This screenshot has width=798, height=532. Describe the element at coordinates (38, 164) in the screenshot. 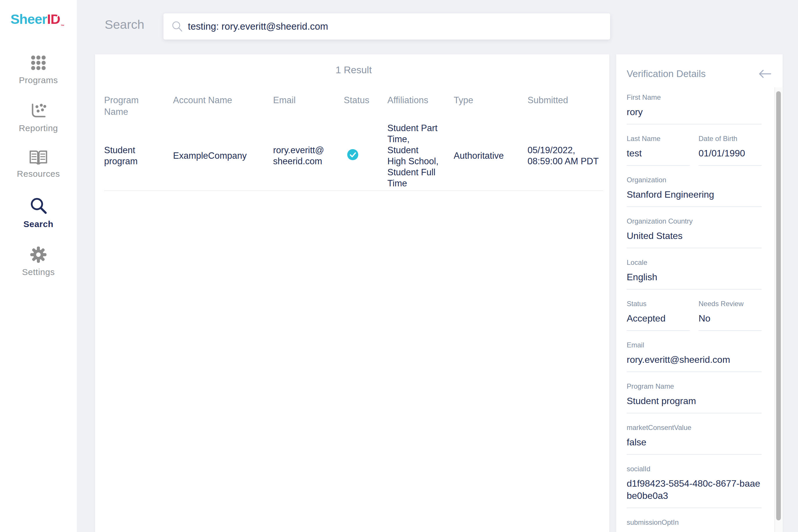

I see `sidebar-item-resources: Resources` at that location.